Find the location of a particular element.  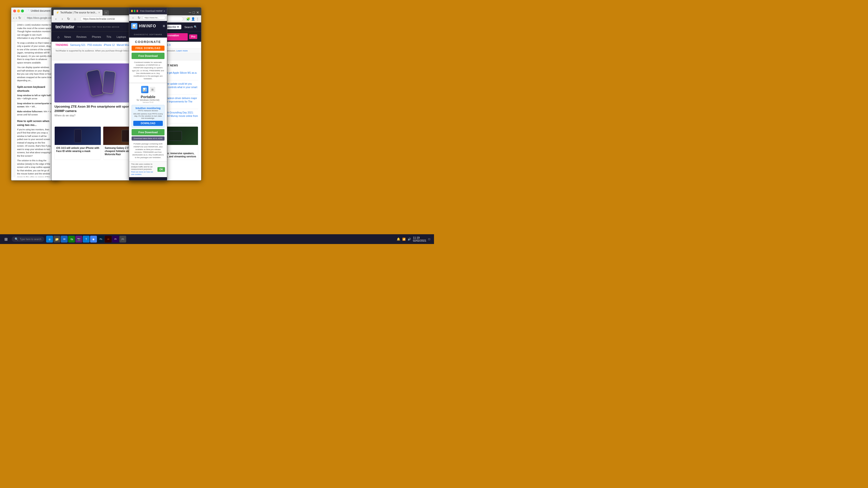

learn-more-link: Learn more is located at coordinates (182, 51).